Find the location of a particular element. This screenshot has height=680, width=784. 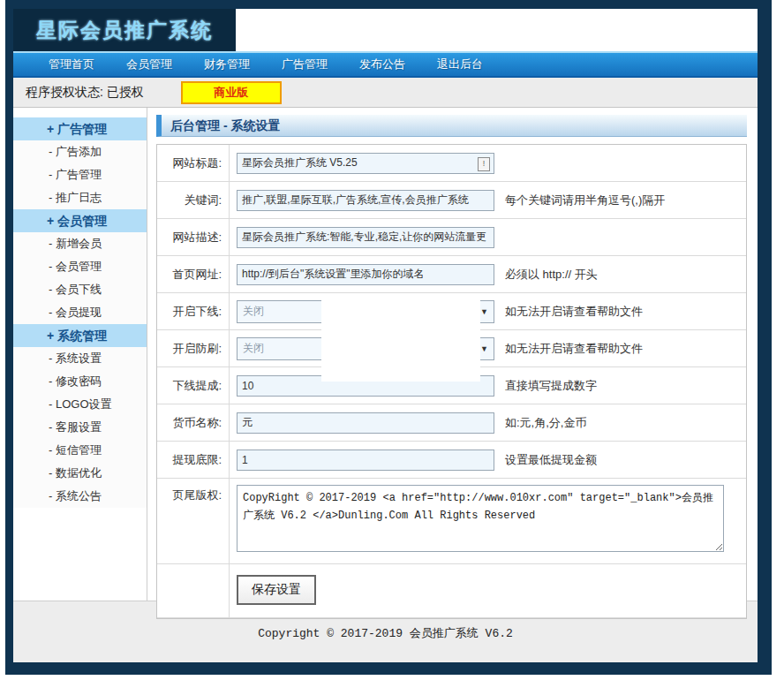

sidebar-item-system-notice: - 系统公告 is located at coordinates (79, 496).